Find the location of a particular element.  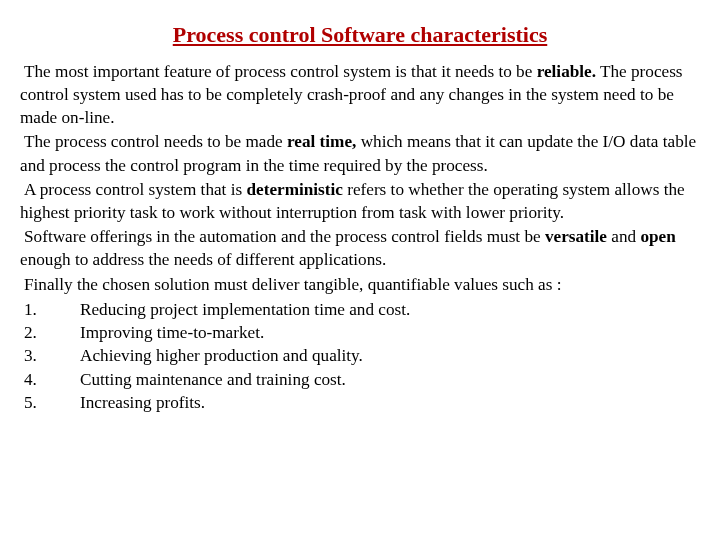

paragraph-deterministic: A process control system that is determi… is located at coordinates (360, 201).